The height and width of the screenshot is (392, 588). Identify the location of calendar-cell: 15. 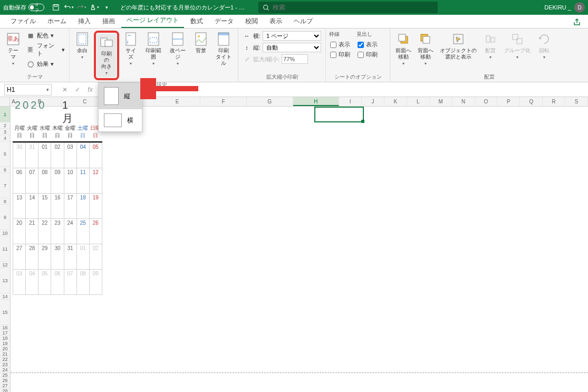
(45, 206).